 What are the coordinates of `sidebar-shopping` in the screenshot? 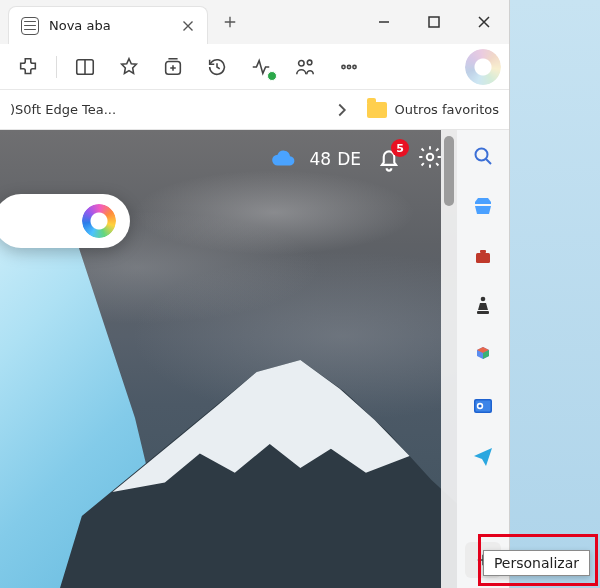 It's located at (483, 206).